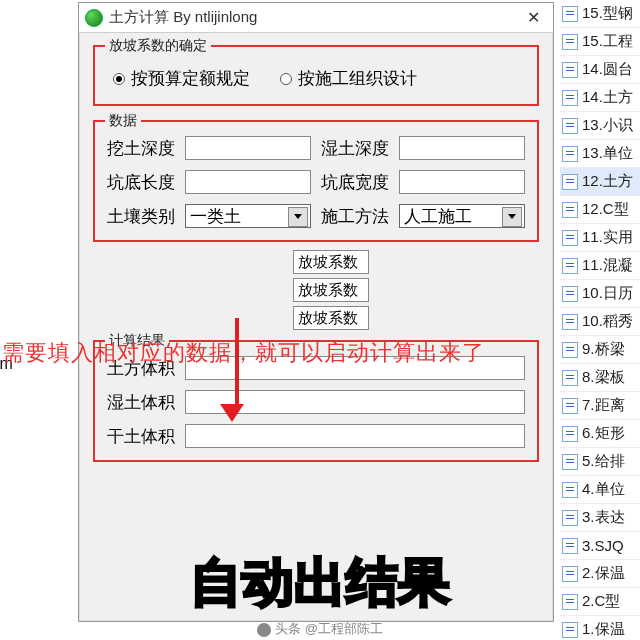 The width and height of the screenshot is (640, 640). Describe the element at coordinates (355, 436) in the screenshot. I see `dry-vol-output` at that location.